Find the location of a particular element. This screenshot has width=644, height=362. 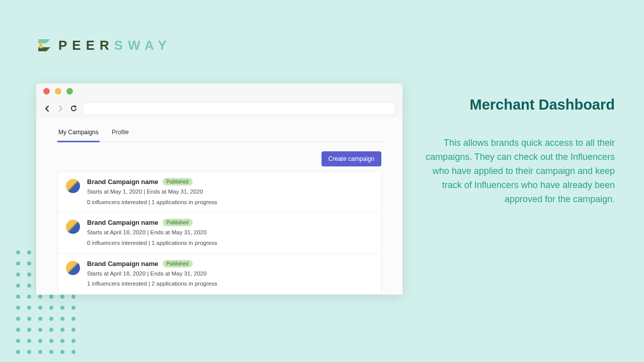

page-tabs: My Campaigns Profile is located at coordinates (219, 134).